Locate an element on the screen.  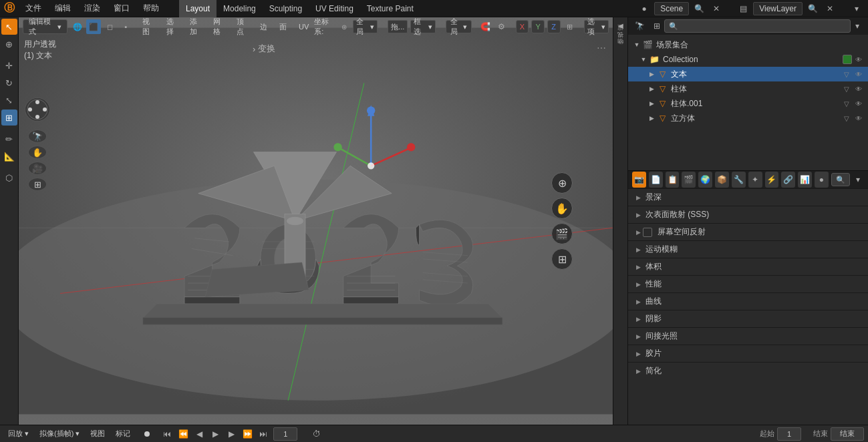
snap-dropdown: 框选 ▾ is located at coordinates (422, 27).